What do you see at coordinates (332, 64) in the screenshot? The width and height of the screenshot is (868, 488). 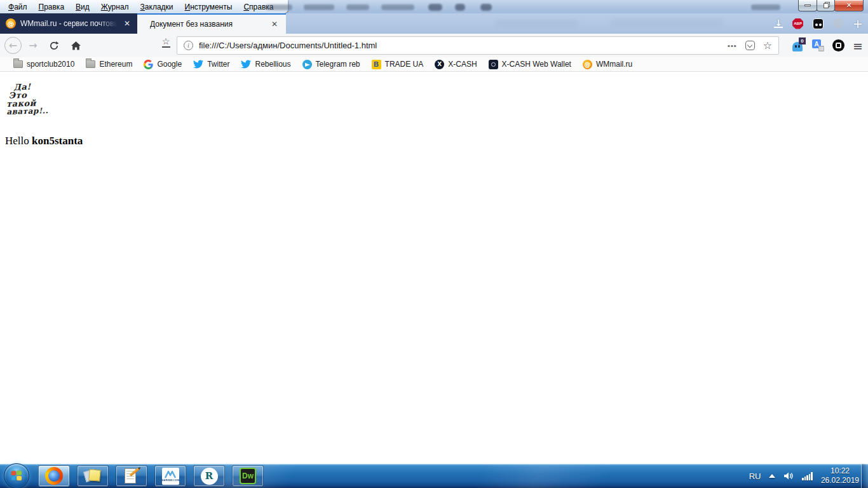 I see `bookmark-telegram-reb: Telegram reb` at bounding box center [332, 64].